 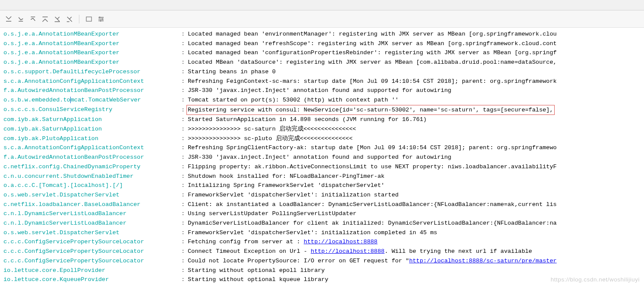 What do you see at coordinates (293, 100) in the screenshot?
I see `log-message: Tomcat started on port(s): 53002 (http) …` at bounding box center [293, 100].